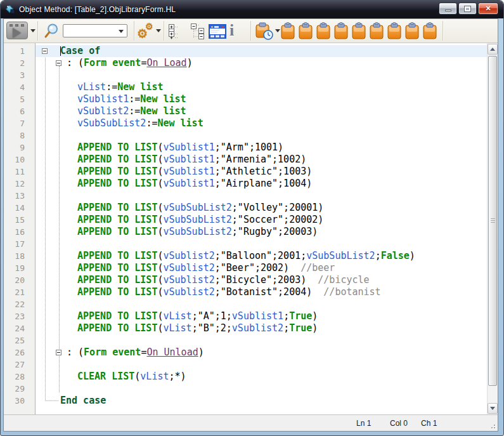 This screenshot has height=436, width=504. What do you see at coordinates (261, 99) in the screenshot?
I see `code-text: vSublist1:=New list` at bounding box center [261, 99].